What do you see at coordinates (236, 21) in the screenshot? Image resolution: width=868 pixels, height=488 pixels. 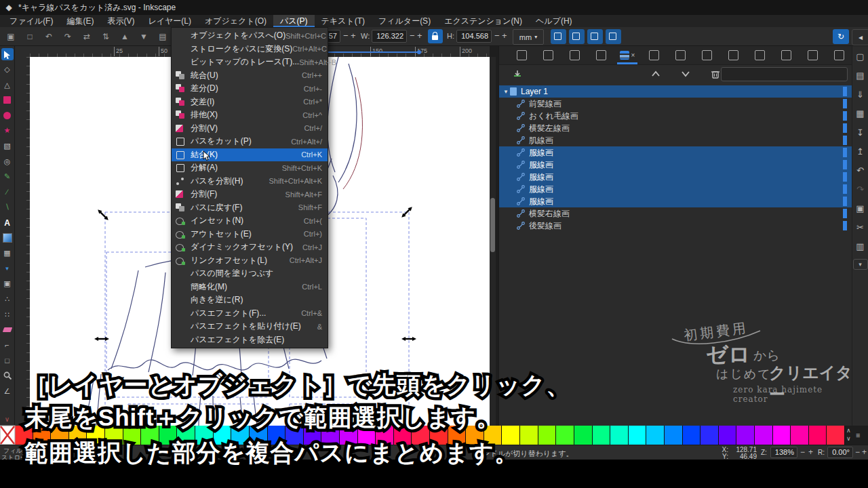 I see `menubar-item-5: オブジェクト(O)` at bounding box center [236, 21].